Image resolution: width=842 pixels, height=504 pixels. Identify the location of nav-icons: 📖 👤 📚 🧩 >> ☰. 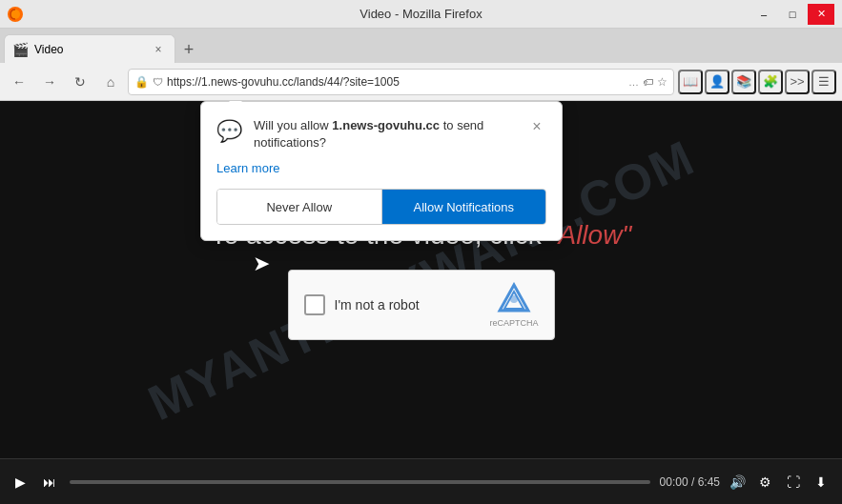
(757, 82).